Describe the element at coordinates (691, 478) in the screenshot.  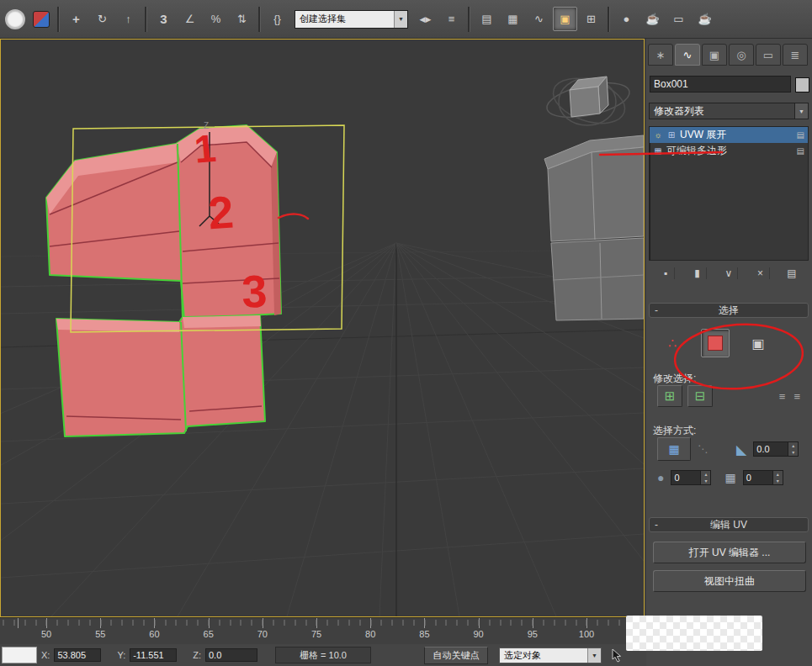
I see `sphere-spinner: 0 ▴▾` at that location.